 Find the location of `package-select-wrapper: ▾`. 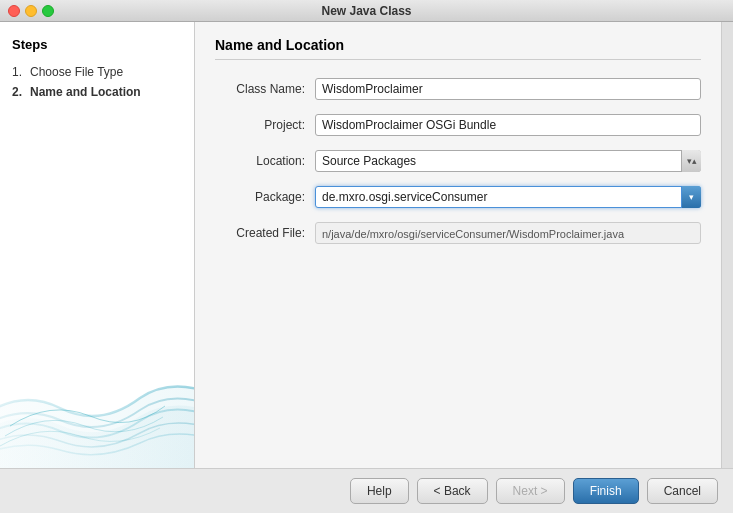

package-select-wrapper: ▾ is located at coordinates (508, 197).